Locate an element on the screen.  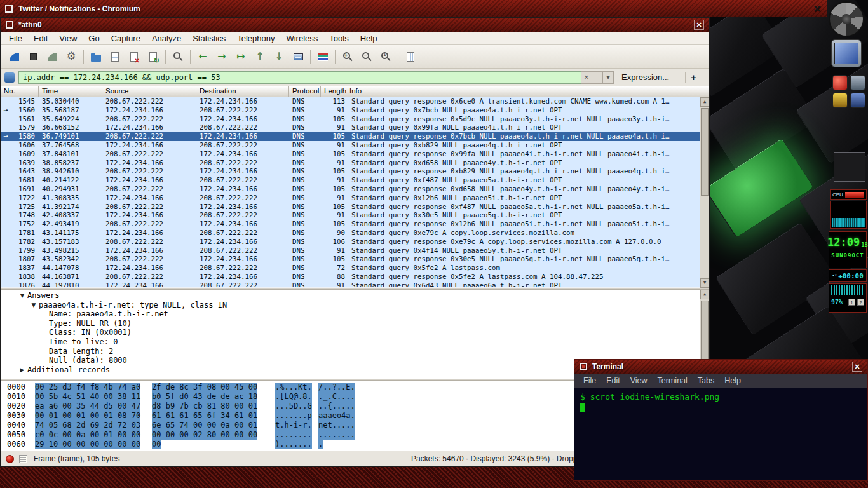
go-first-packet-button is located at coordinates (260, 57).